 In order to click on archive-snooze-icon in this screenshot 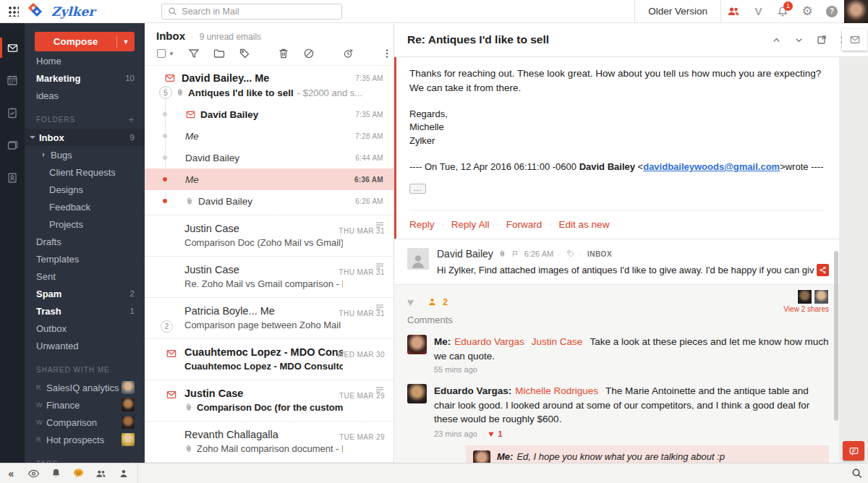, I will do `click(348, 54)`.